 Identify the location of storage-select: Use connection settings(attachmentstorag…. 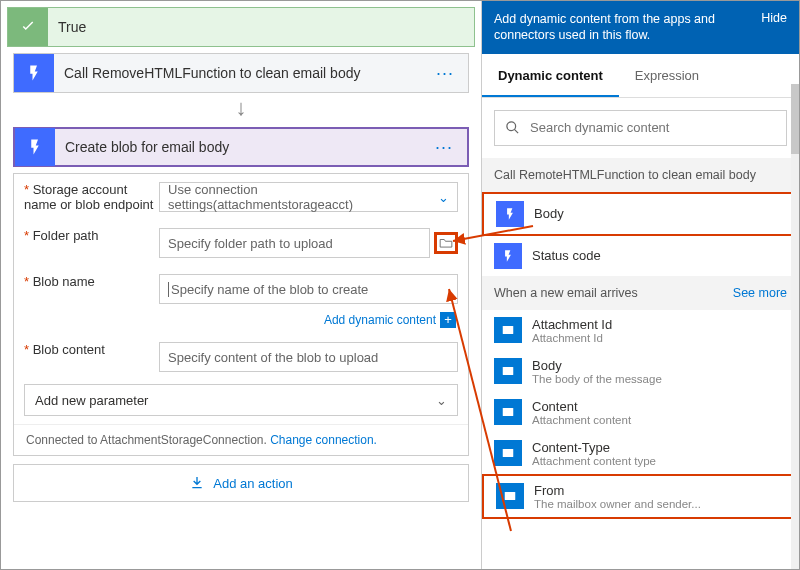
(308, 197).